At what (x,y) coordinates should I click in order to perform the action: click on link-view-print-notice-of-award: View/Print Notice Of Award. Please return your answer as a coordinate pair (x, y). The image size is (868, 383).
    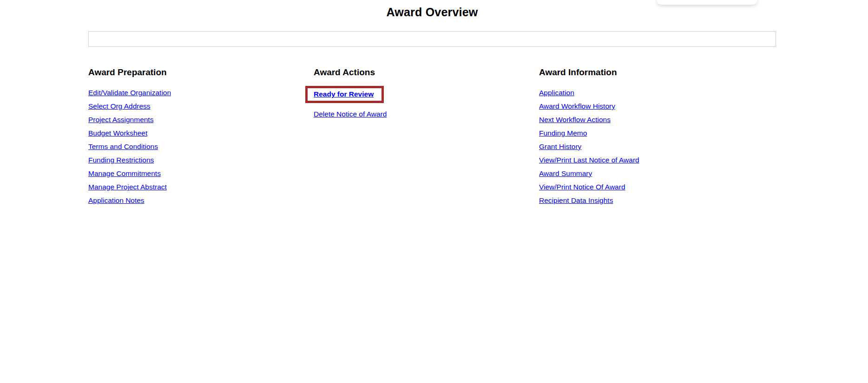
    Looking at the image, I should click on (582, 187).